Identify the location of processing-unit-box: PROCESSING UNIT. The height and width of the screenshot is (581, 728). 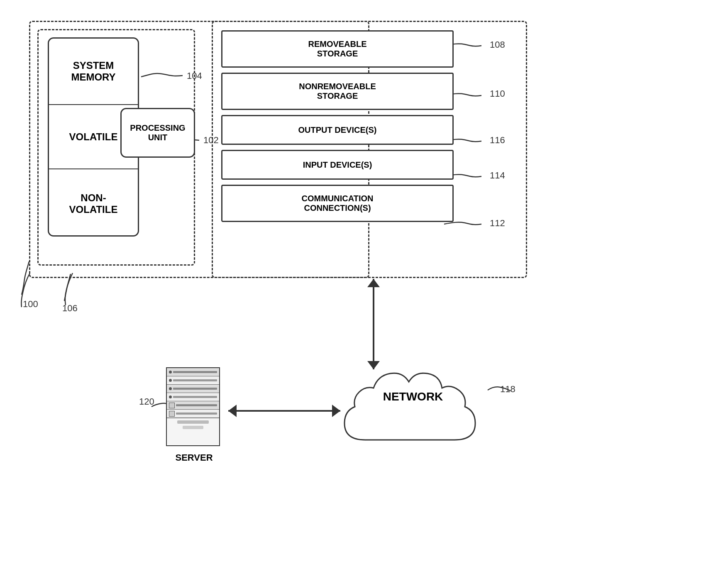
(158, 133).